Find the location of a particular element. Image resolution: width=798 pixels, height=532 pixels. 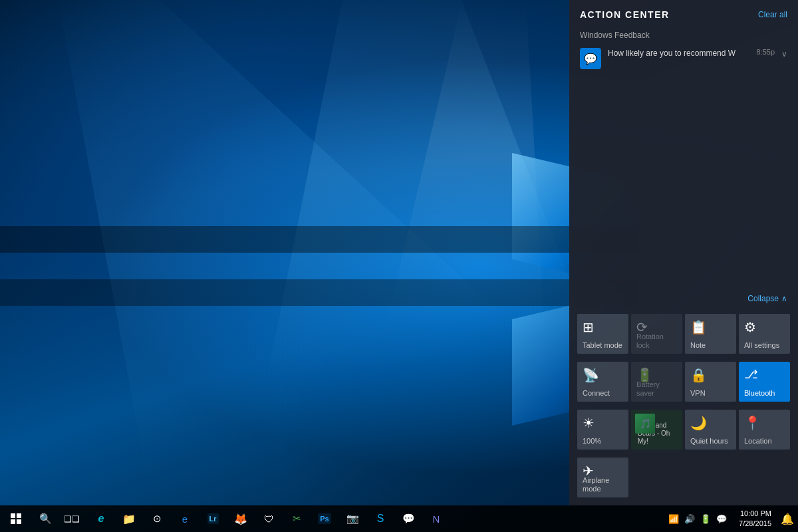

ie-icon: e is located at coordinates (185, 519).